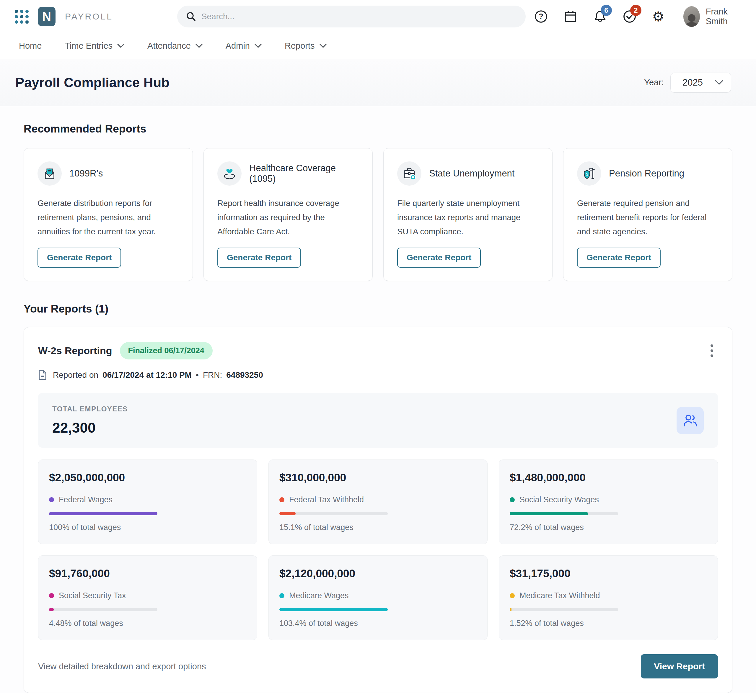 Image resolution: width=756 pixels, height=700 pixels. Describe the element at coordinates (630, 17) in the screenshot. I see `tasks-button: 2` at that location.